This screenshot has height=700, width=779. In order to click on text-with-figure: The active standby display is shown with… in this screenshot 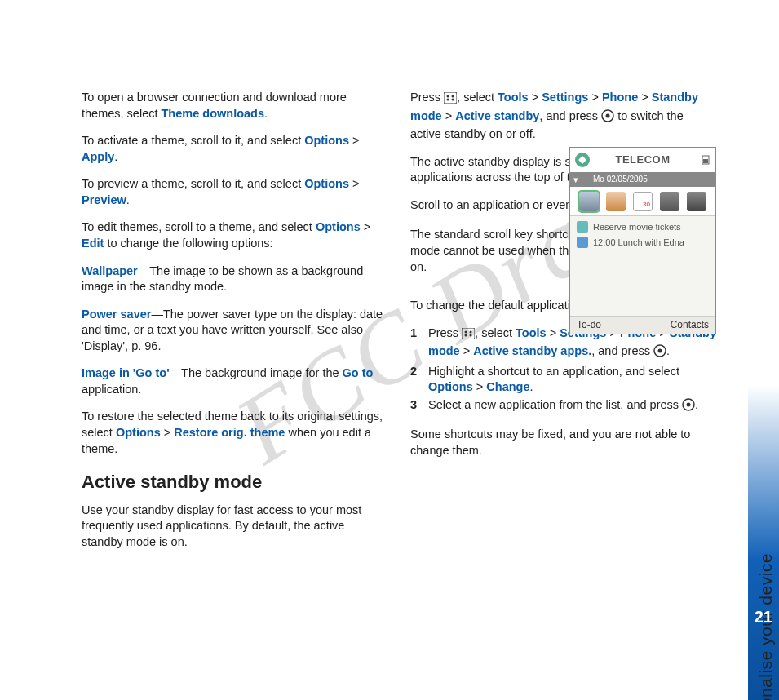, I will do `click(563, 220)`.